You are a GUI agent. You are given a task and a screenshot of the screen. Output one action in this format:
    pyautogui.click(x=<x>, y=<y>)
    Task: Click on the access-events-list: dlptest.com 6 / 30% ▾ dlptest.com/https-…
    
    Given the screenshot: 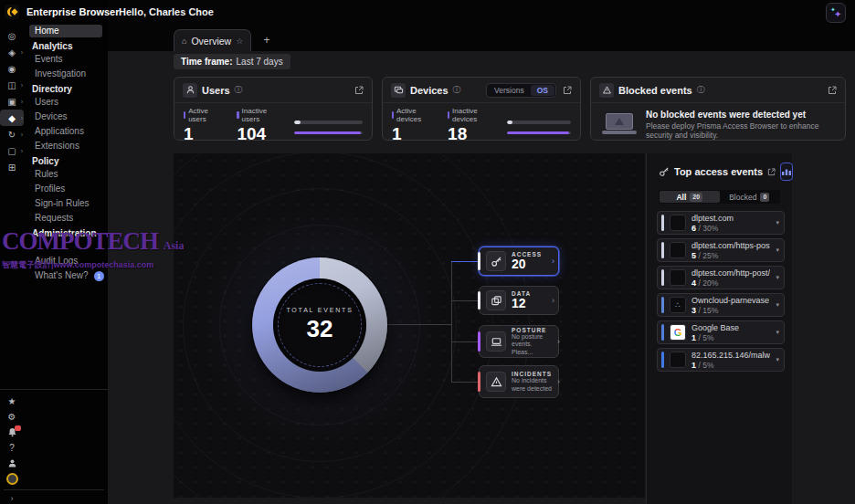 What is the action you would take?
    pyautogui.click(x=721, y=291)
    